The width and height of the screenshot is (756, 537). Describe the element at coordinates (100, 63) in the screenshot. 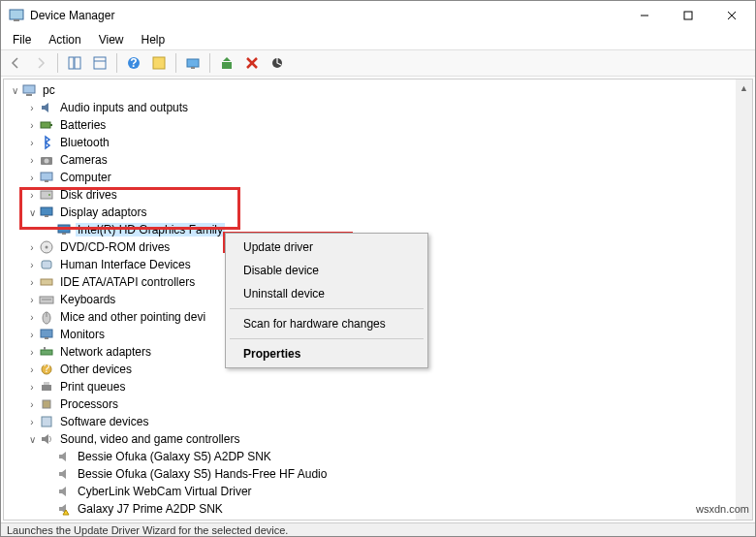

I see `properties-button` at that location.